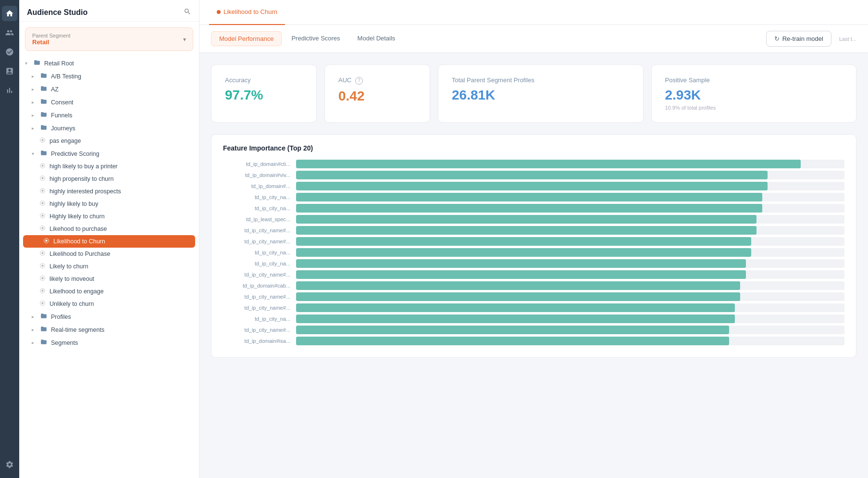 This screenshot has height=478, width=868. I want to click on chevron-down-icon: ▾, so click(185, 39).